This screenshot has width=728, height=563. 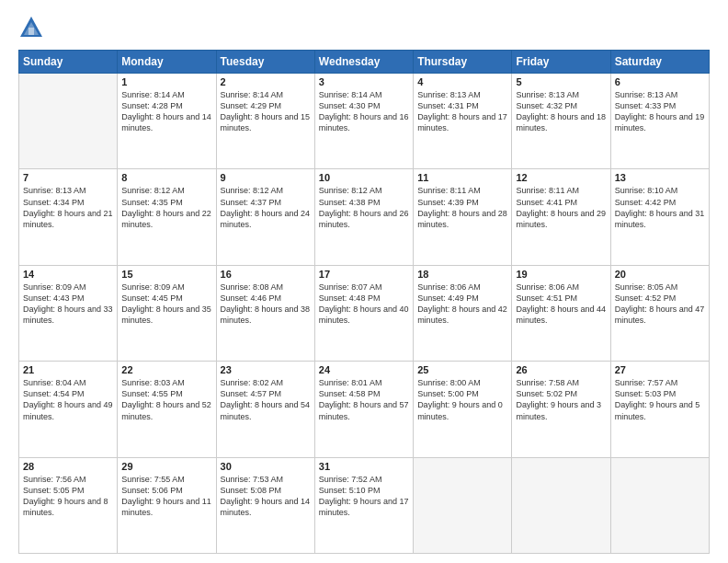 What do you see at coordinates (364, 178) in the screenshot?
I see `day-number: 10` at bounding box center [364, 178].